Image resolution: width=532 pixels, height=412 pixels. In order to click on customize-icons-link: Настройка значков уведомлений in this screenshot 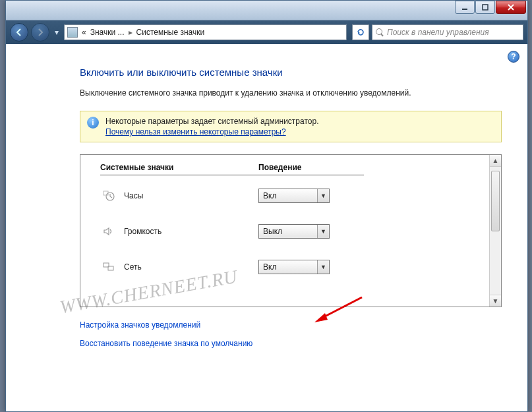, I will do `click(291, 325)`.